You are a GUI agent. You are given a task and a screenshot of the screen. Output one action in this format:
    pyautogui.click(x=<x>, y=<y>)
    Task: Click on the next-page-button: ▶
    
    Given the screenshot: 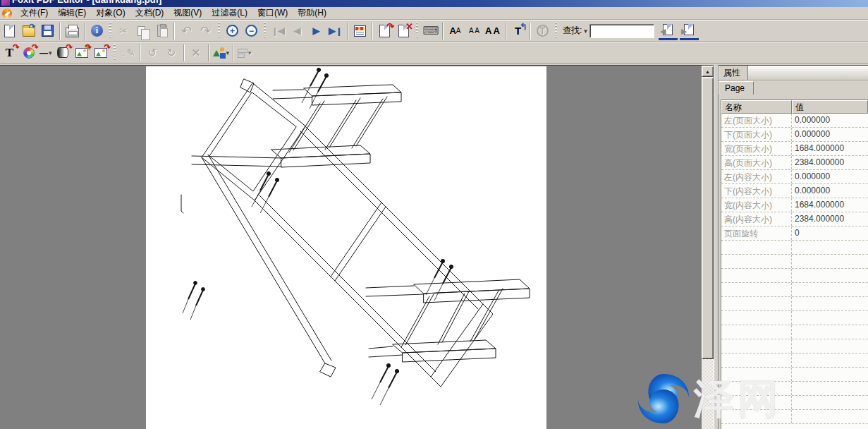 What is the action you would take?
    pyautogui.click(x=316, y=31)
    